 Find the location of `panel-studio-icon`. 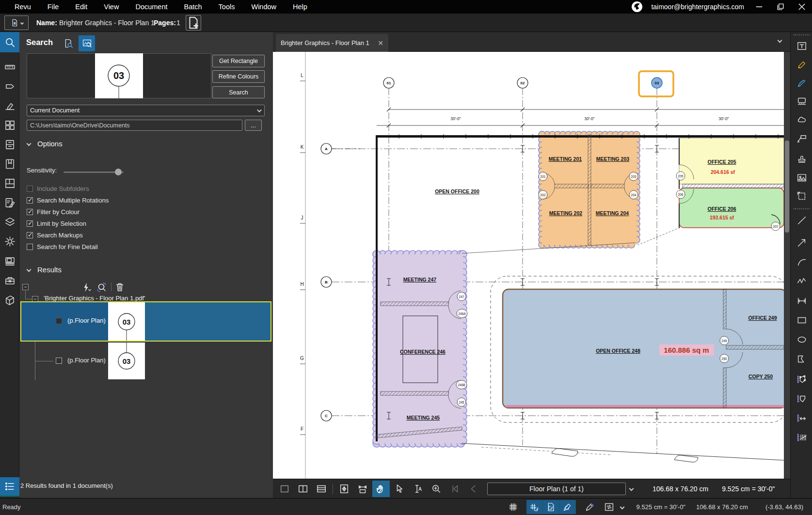

panel-studio-icon is located at coordinates (10, 299).